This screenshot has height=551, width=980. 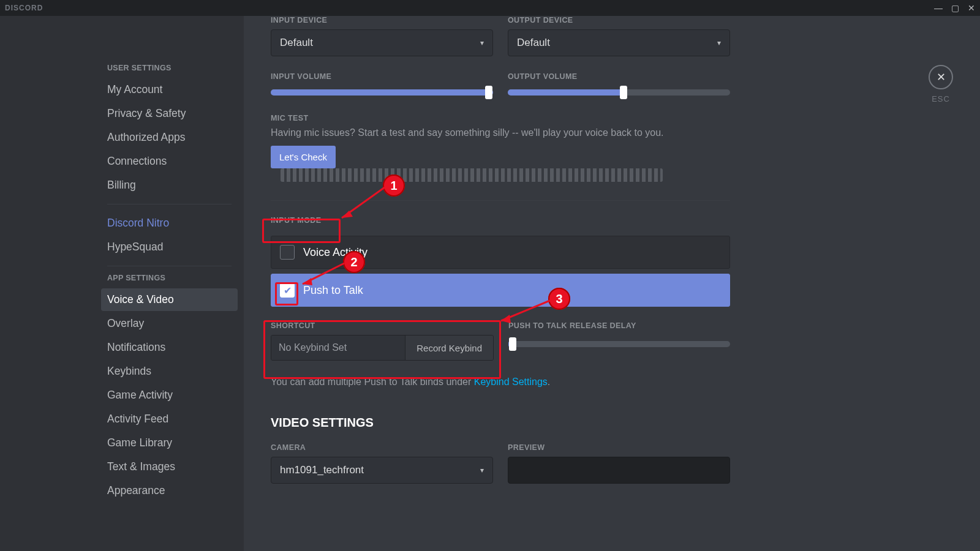 I want to click on keybind-hint: You can add multiple Push to Talk binds …, so click(x=612, y=382).